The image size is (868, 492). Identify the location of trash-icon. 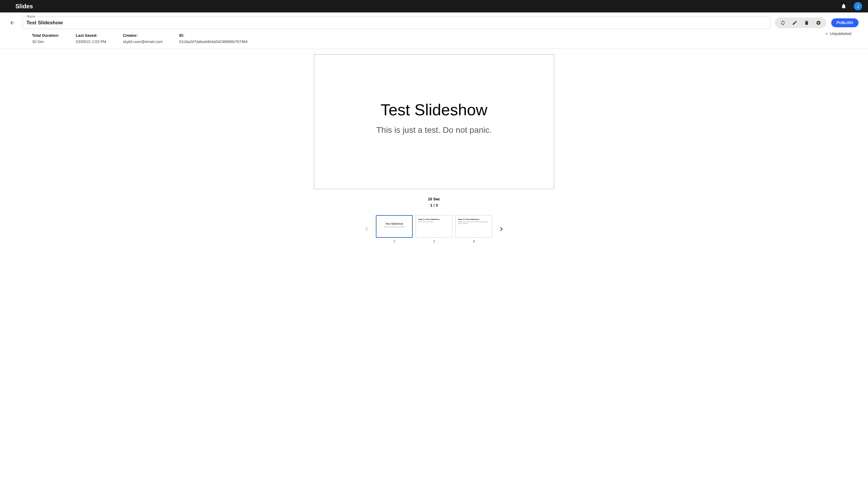
(807, 23).